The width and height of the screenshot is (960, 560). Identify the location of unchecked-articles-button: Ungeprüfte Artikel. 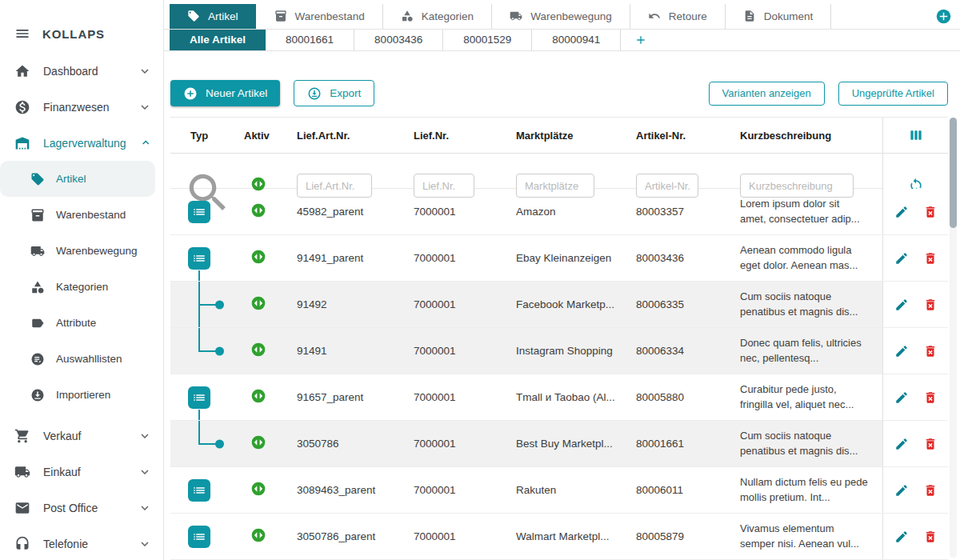
(893, 94).